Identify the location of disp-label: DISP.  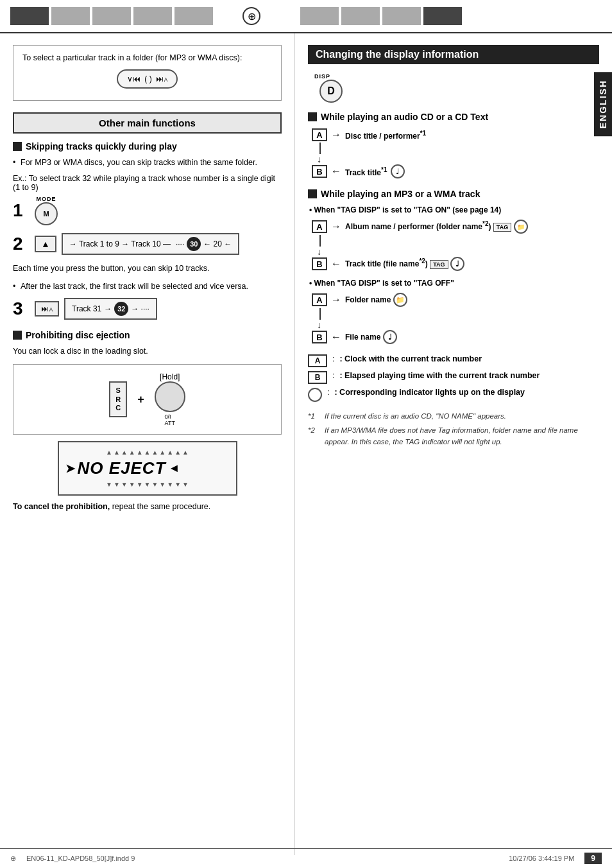
(322, 76).